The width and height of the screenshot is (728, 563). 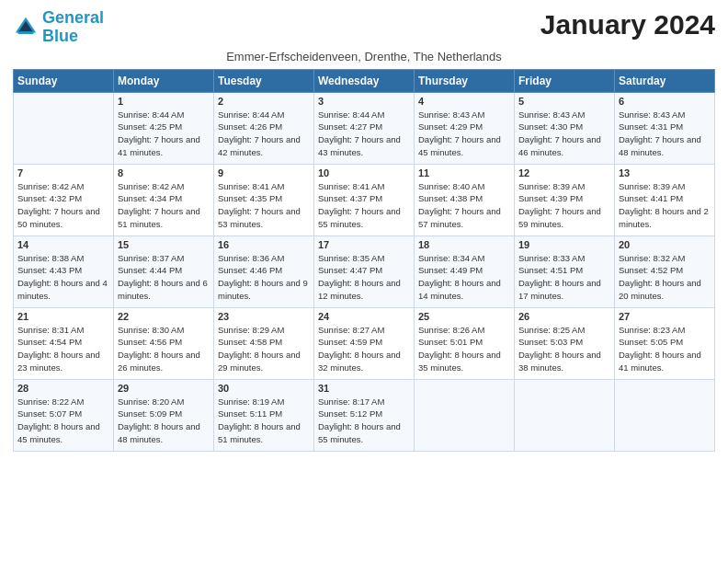 What do you see at coordinates (564, 316) in the screenshot?
I see `day-number: 26` at bounding box center [564, 316].